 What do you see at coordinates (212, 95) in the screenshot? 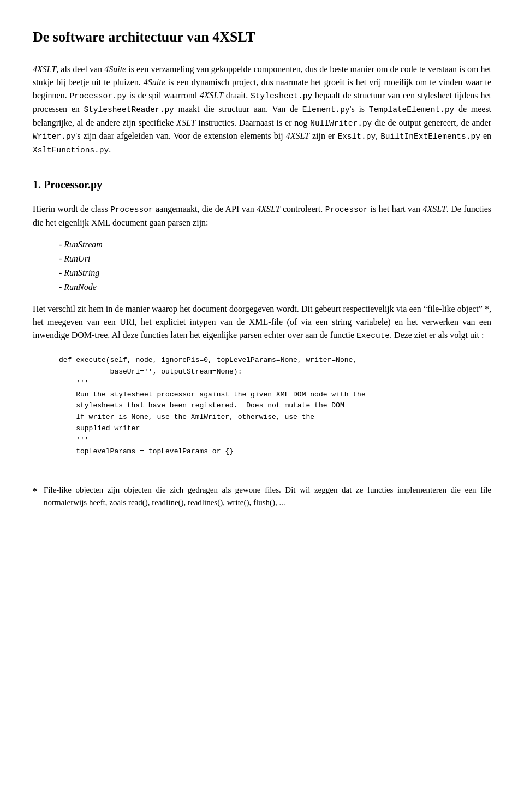
I see `4xslt-italic-2: 4XSLT` at bounding box center [212, 95].